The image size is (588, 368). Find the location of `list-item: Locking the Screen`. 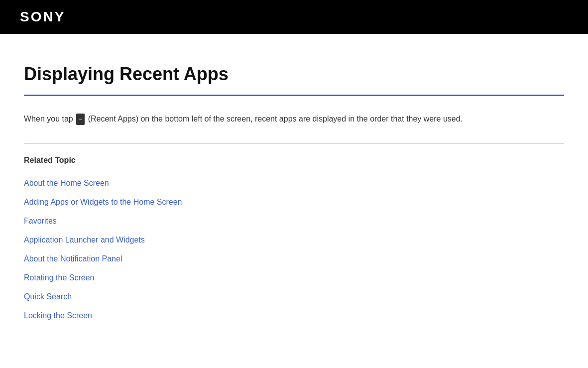

list-item: Locking the Screen is located at coordinates (294, 316).